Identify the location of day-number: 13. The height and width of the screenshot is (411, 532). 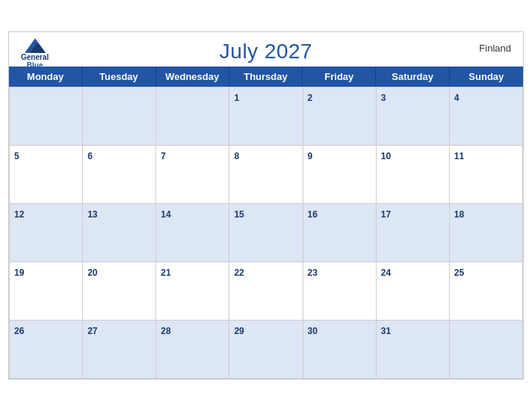
(93, 214).